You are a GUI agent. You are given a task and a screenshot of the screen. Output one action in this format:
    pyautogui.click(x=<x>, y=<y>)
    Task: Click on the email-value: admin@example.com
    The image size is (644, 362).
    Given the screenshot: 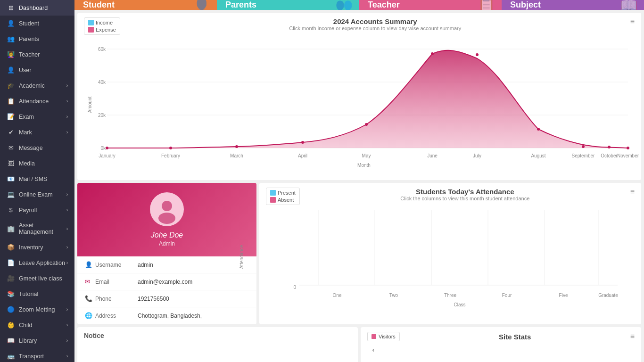 What is the action you would take?
    pyautogui.click(x=165, y=282)
    